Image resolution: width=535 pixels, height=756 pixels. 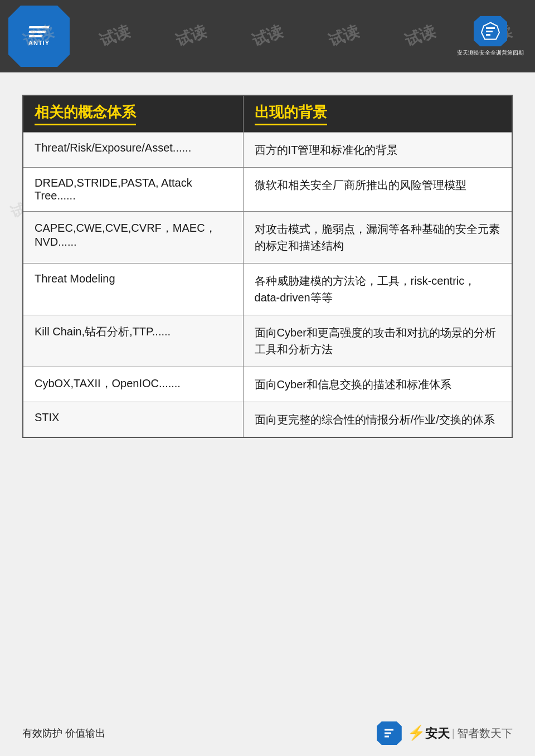 I want to click on logo-text: ANTIY, so click(x=39, y=43).